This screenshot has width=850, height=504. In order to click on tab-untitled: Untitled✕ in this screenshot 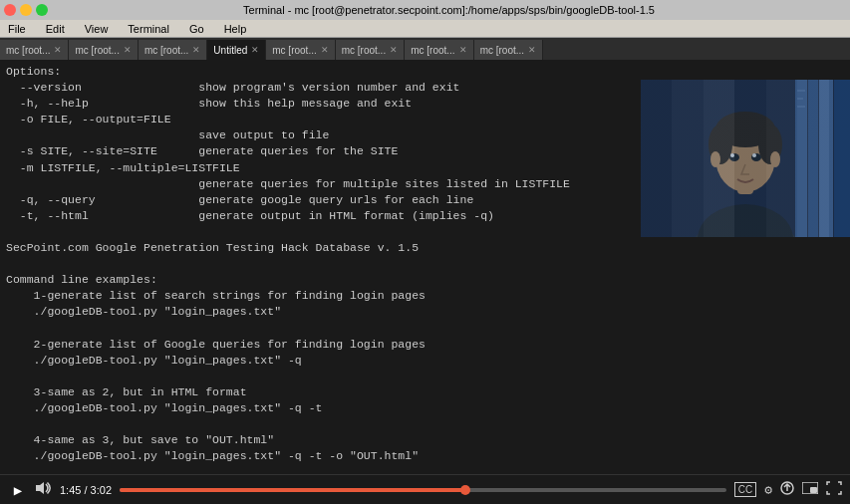, I will do `click(237, 50)`.